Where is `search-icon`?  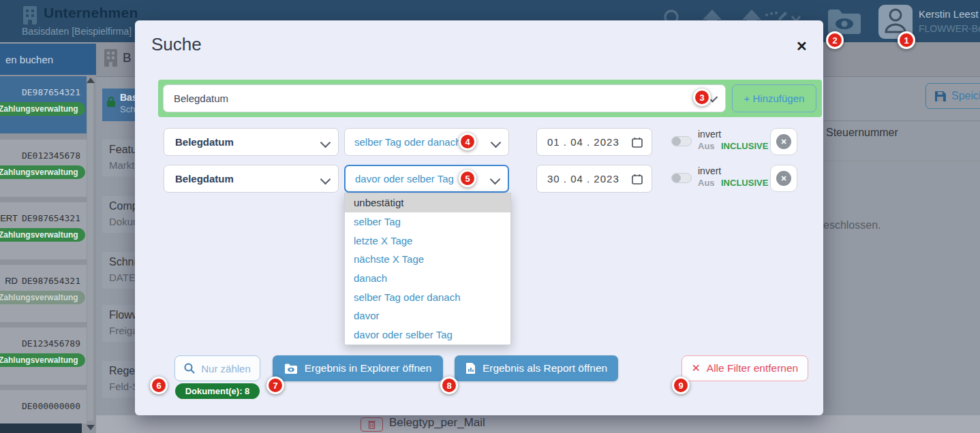
search-icon is located at coordinates (189, 368).